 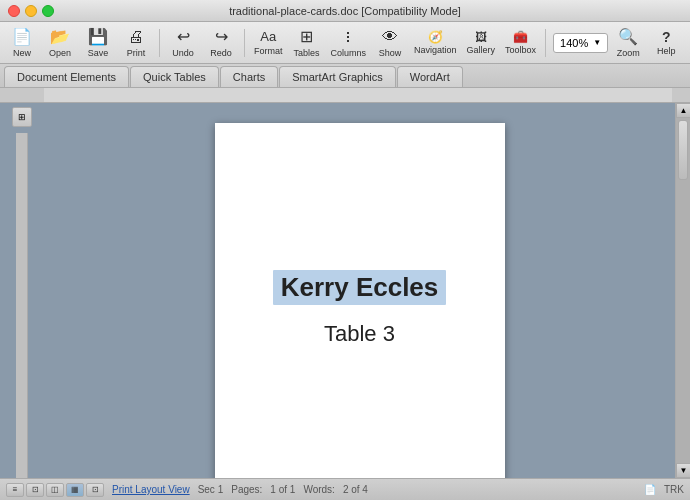 I want to click on scroll-up-button: ▲, so click(x=683, y=110).